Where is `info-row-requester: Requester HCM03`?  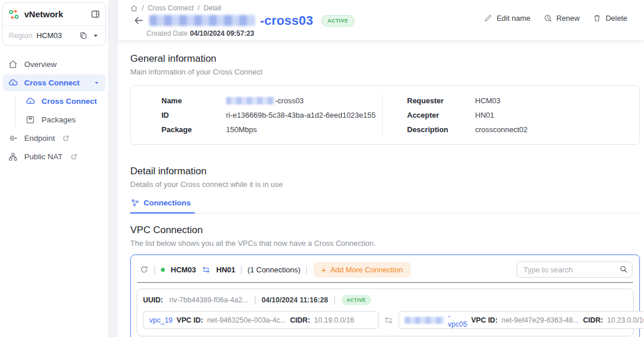
info-row-requester: Requester HCM03 is located at coordinates (511, 100).